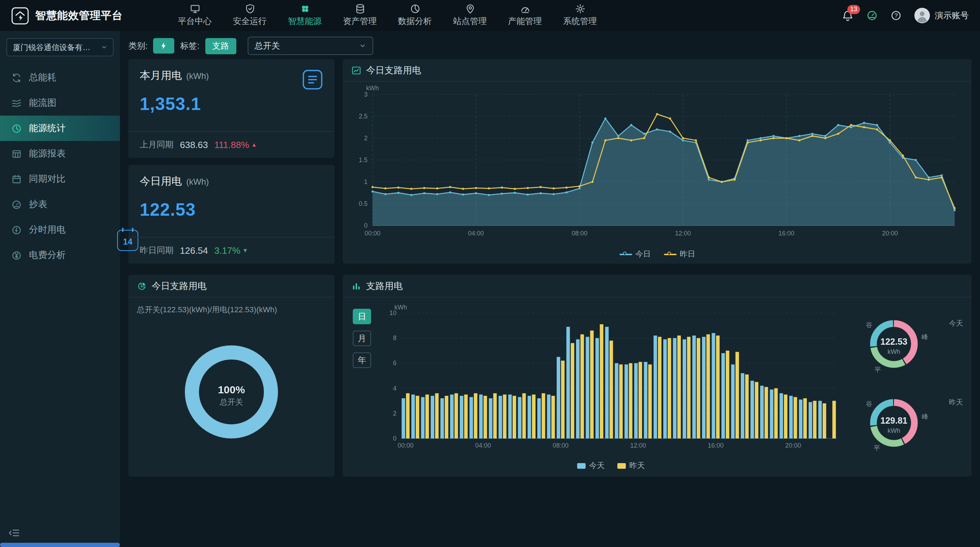 This screenshot has height=547, width=980. Describe the element at coordinates (942, 15) in the screenshot. I see `account-menu: 演示账号` at that location.